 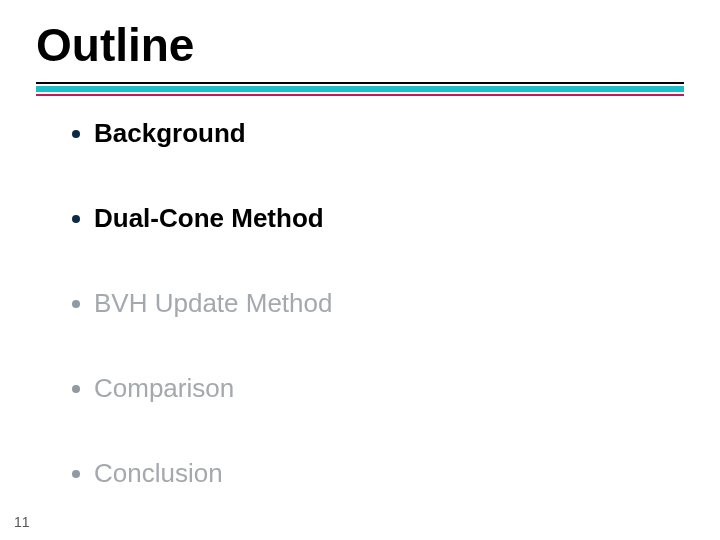 What do you see at coordinates (209, 218) in the screenshot?
I see `list-item-label: Dual-Cone Method` at bounding box center [209, 218].